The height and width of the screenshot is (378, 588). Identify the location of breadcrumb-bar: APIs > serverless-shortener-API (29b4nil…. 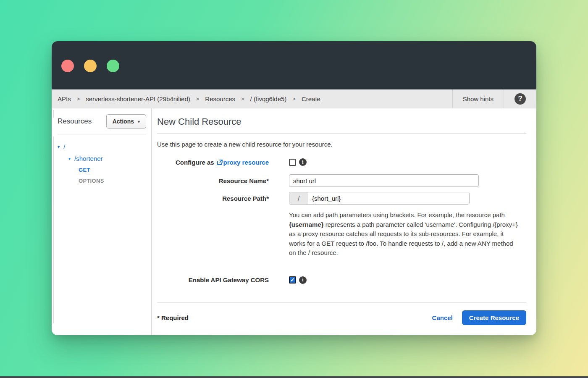
(294, 99).